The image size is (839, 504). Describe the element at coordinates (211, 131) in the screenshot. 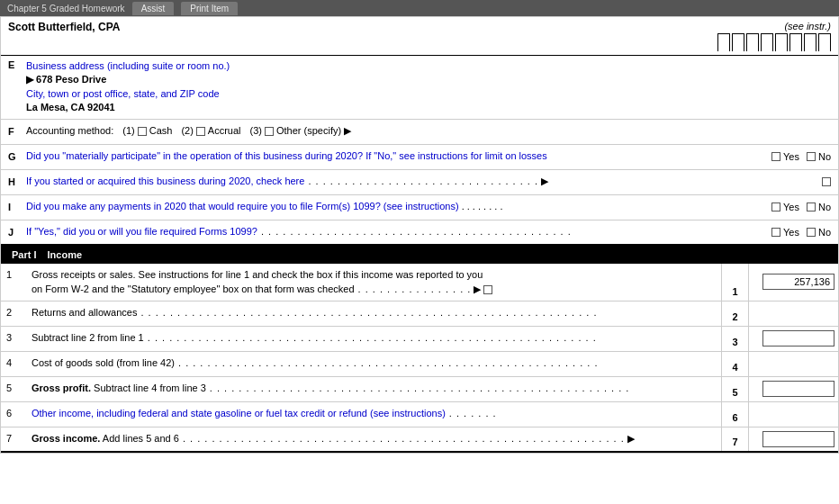

I see `acct-accrual: (2) Accrual` at that location.